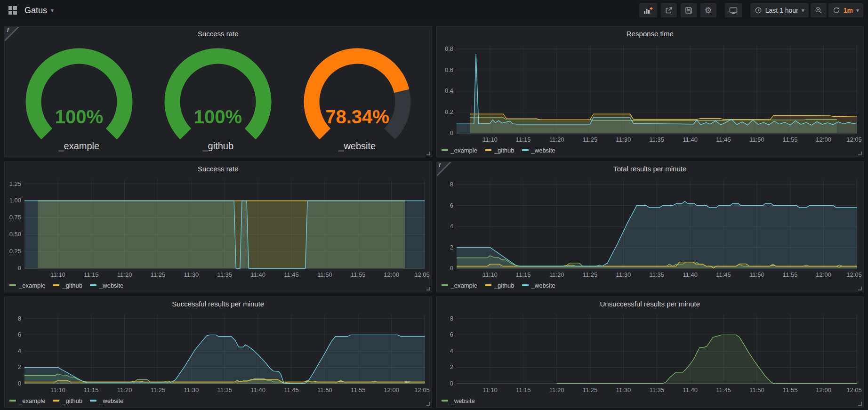  Describe the element at coordinates (651, 228) in the screenshot. I see `total-results-chart: 11:1011:1511:2011:2511:3011:3511:4011:45…` at that location.